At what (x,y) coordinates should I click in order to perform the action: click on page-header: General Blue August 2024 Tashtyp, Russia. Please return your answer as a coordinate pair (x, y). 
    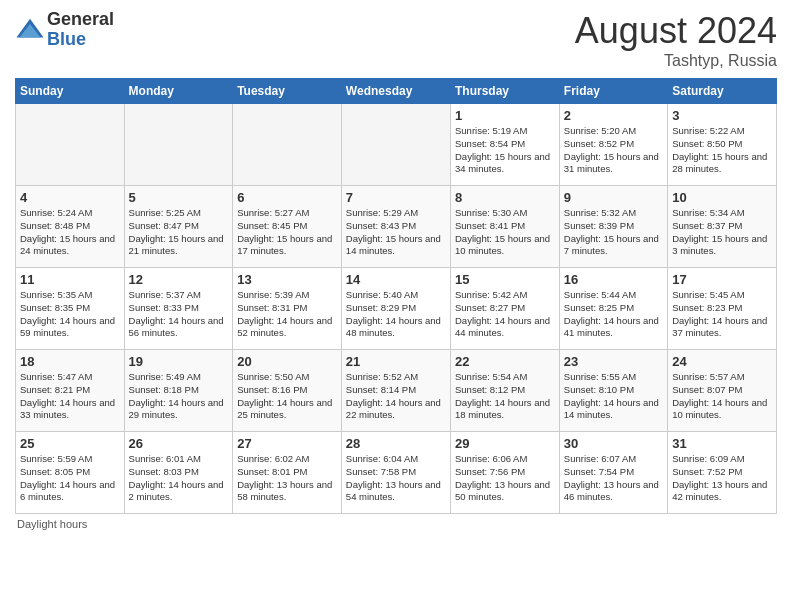
    Looking at the image, I should click on (396, 40).